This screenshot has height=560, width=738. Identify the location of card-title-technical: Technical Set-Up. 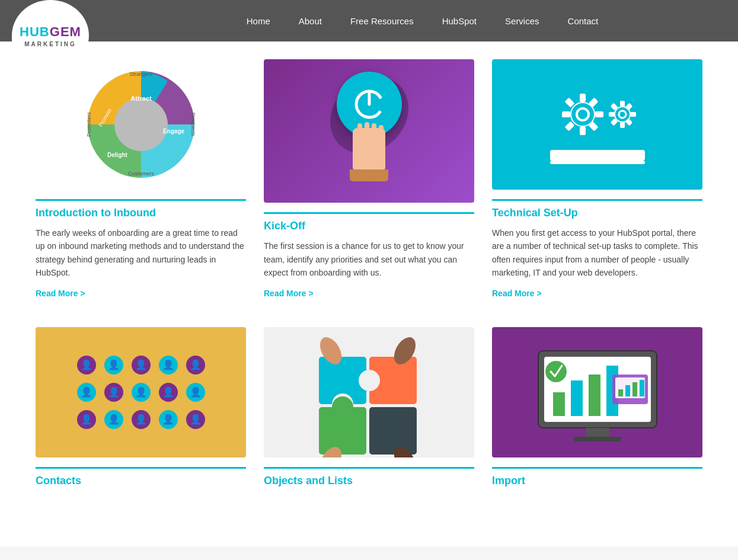
(598, 209).